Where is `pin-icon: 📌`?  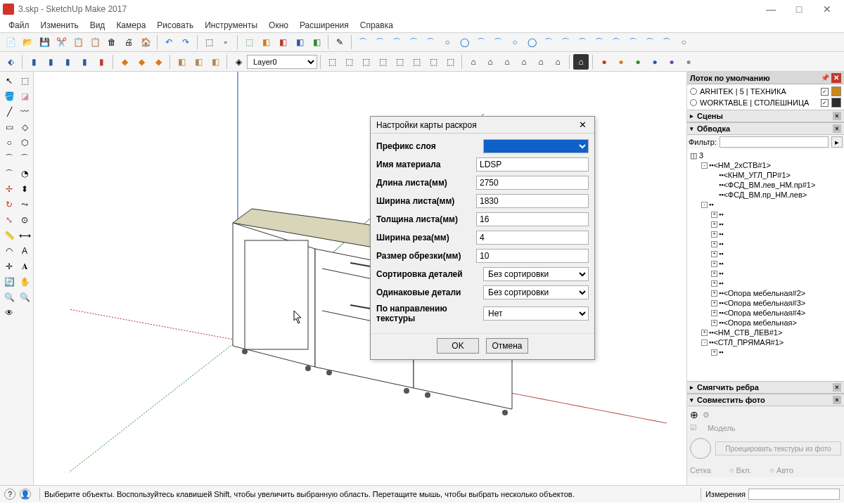 pin-icon: 📌 is located at coordinates (825, 78).